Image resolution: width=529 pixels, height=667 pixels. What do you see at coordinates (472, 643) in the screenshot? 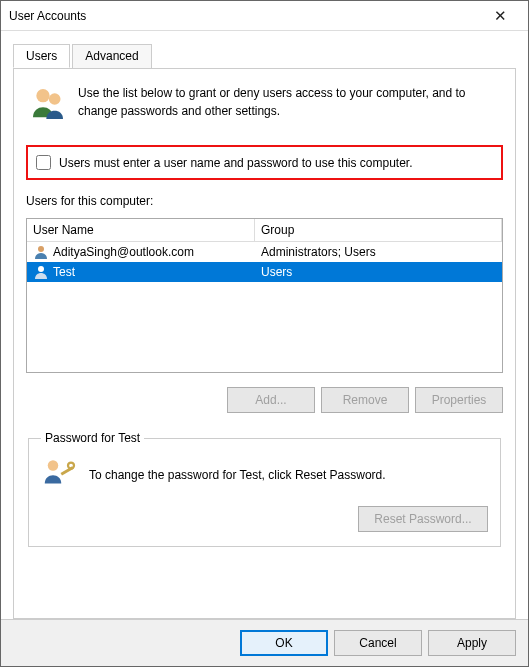
I see `apply-button: Apply` at bounding box center [472, 643].